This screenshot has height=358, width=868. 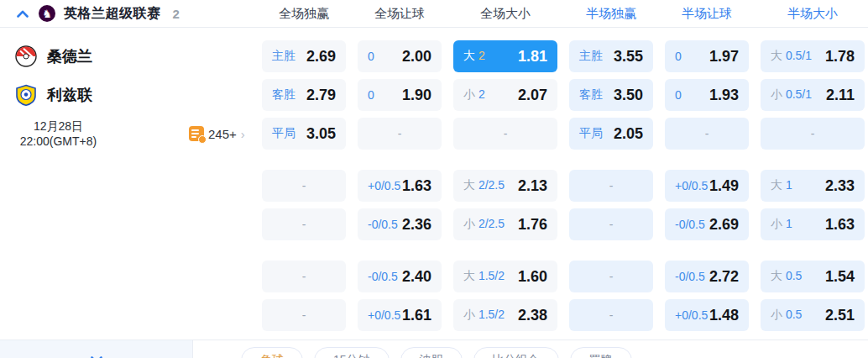 What do you see at coordinates (54, 95) in the screenshot?
I see `away-team-row: 利兹联` at bounding box center [54, 95].